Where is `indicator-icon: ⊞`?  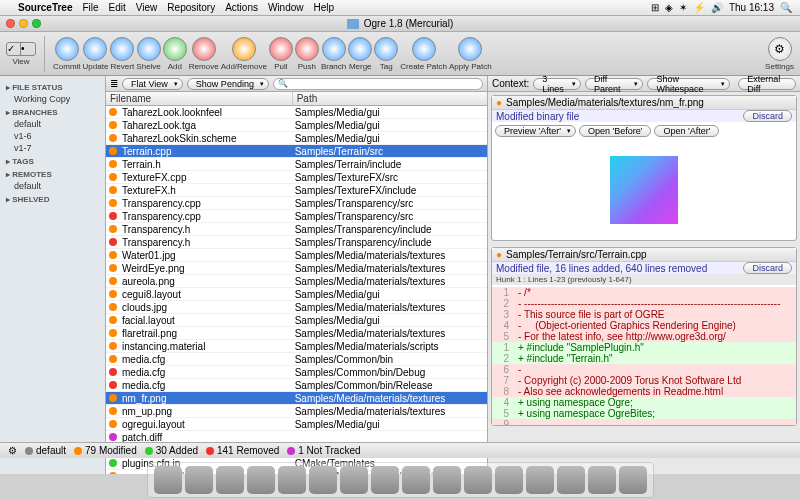
indicator-icon: ⊞ is located at coordinates (655, 8).